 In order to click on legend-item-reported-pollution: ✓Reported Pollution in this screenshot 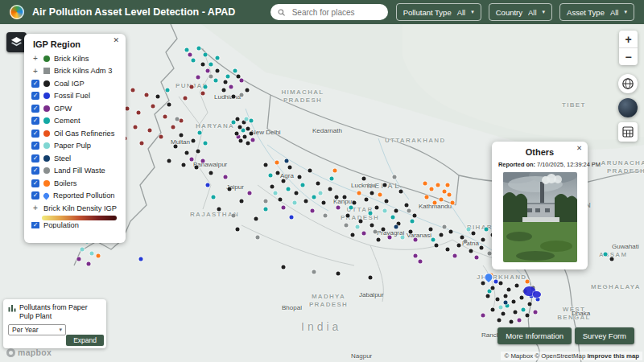, I will do `click(75, 196)`.